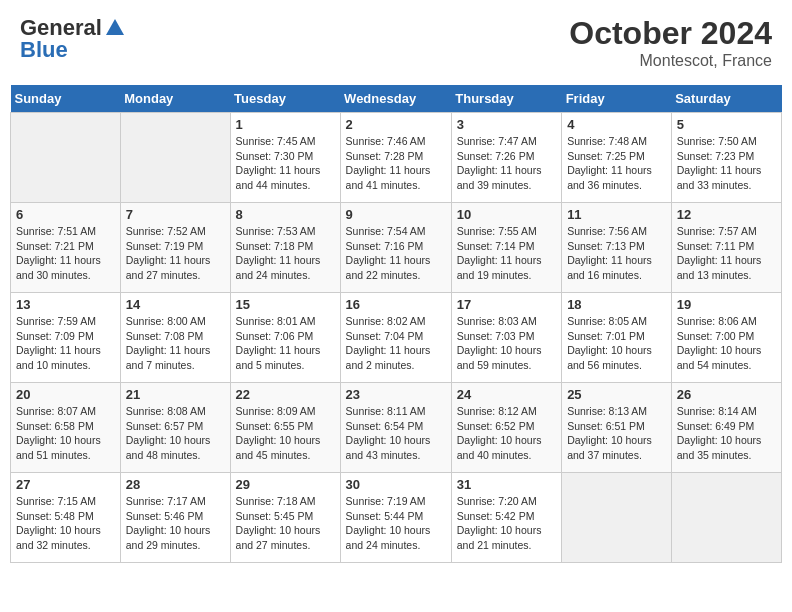  Describe the element at coordinates (286, 164) in the screenshot. I see `day-info: Sunrise: 7:45 AM Sunset: 7:30 PM Dayligh…` at that location.